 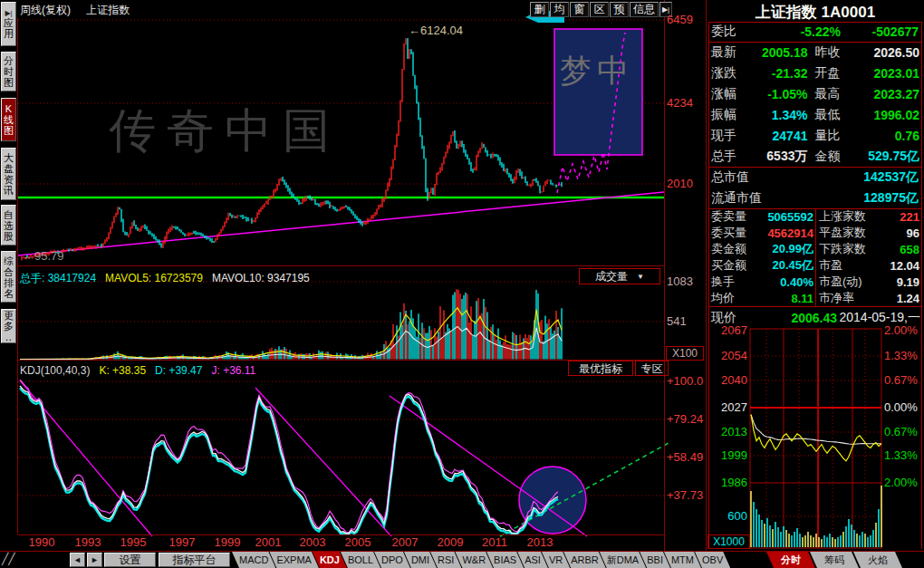 What do you see at coordinates (169, 277) in the screenshot?
I see `volume-legend: 总手: 38417924MAVOL5: 16723579MAVOL10: 934…` at bounding box center [169, 277].